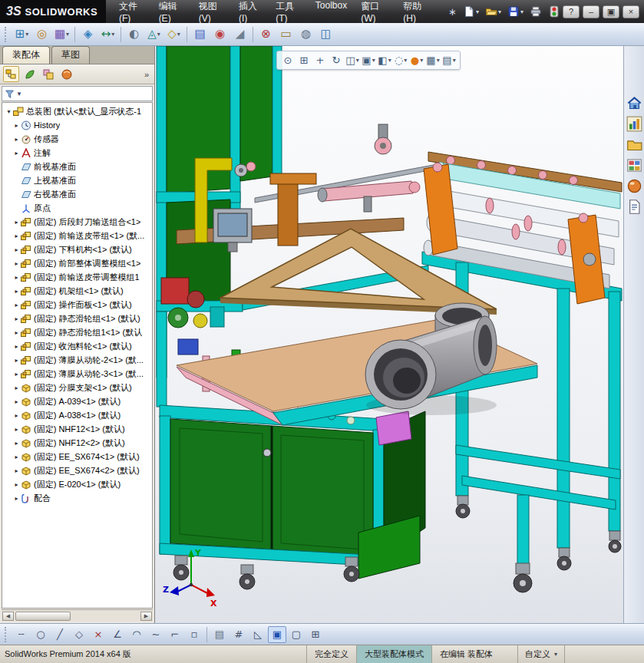 This screenshot has width=644, height=663. Describe the element at coordinates (77, 360) in the screenshot. I see `tree-item-18: ▸(固定) 薄膜从动轮-2<1> (默...` at that location.